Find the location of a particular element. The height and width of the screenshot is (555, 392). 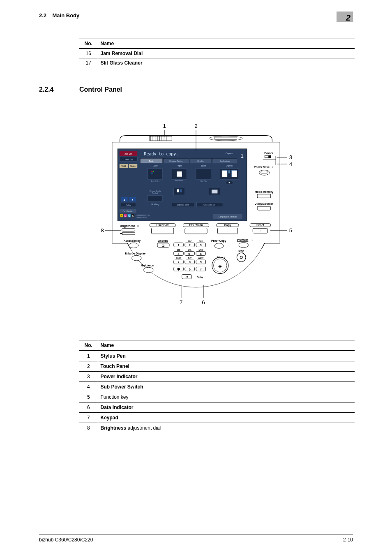

header-section-no: 2.2 is located at coordinates (43, 16).